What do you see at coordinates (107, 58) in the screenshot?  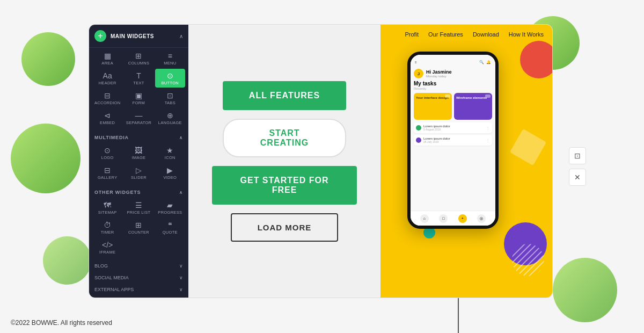 I see `widget-area: ▦AREA` at bounding box center [107, 58].